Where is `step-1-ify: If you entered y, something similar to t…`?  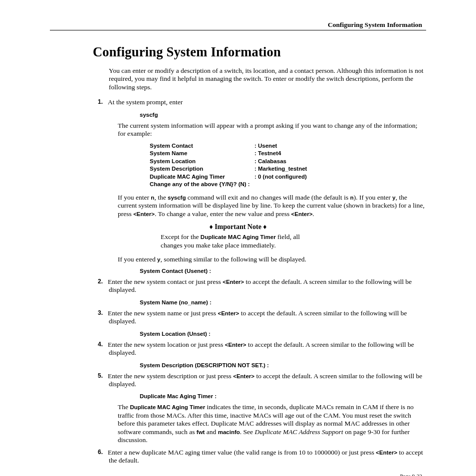 step-1-ify: If you entered y, something similar to t… is located at coordinates (272, 259).